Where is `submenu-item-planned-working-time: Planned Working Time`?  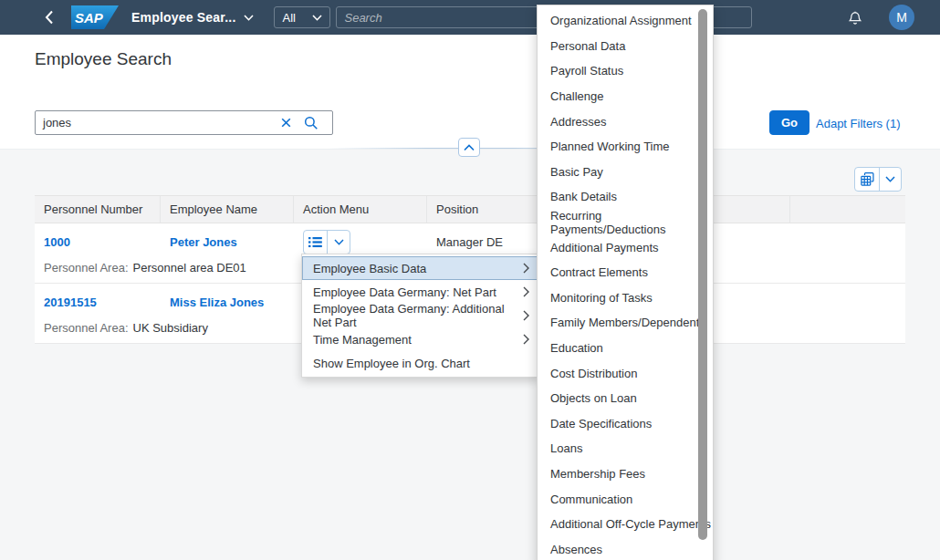
submenu-item-planned-working-time: Planned Working Time is located at coordinates (625, 147).